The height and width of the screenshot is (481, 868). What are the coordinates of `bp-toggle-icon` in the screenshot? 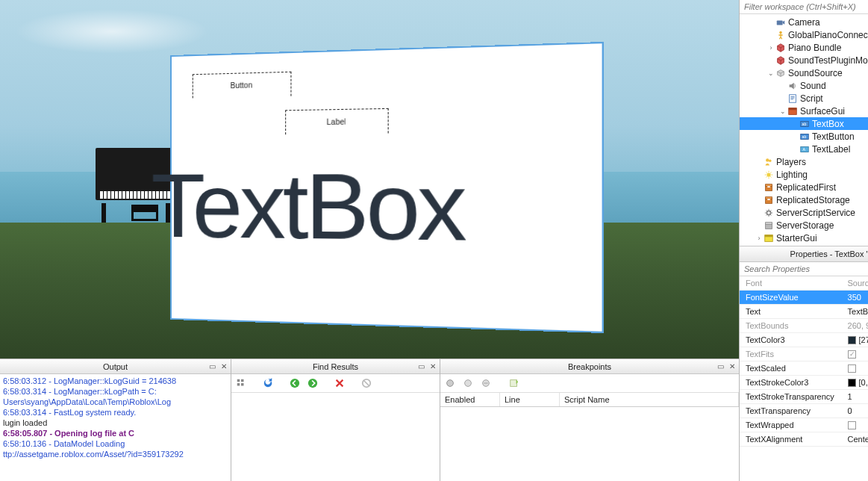 It's located at (468, 383).